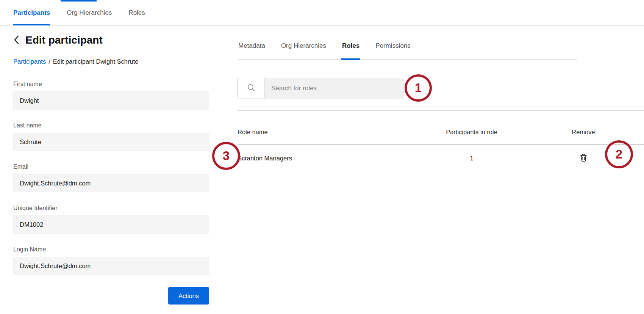  I want to click on detail-tabs: Metadata Org Hierarchies Roles Permissio…, so click(408, 51).